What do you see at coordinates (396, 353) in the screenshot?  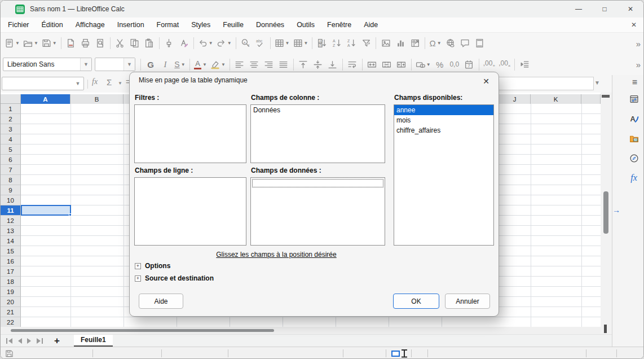 I see `selection-mode-indicator` at bounding box center [396, 353].